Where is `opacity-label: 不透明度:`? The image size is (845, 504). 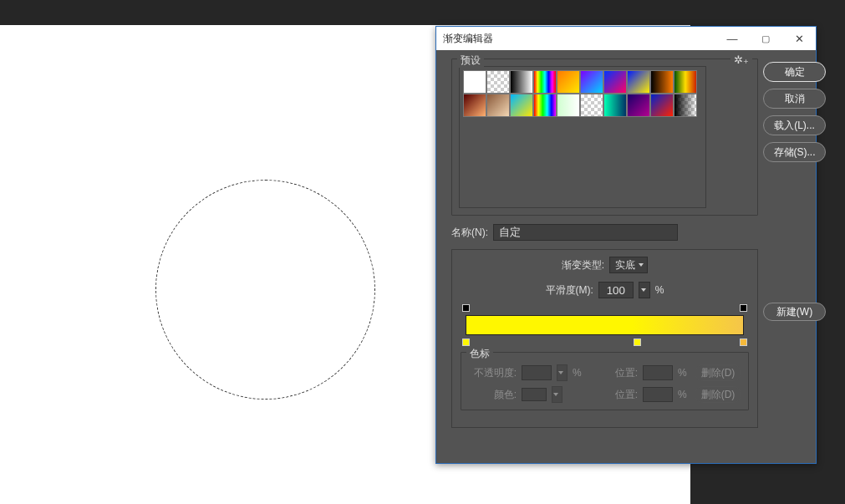
opacity-label: 不透明度: is located at coordinates (492, 373).